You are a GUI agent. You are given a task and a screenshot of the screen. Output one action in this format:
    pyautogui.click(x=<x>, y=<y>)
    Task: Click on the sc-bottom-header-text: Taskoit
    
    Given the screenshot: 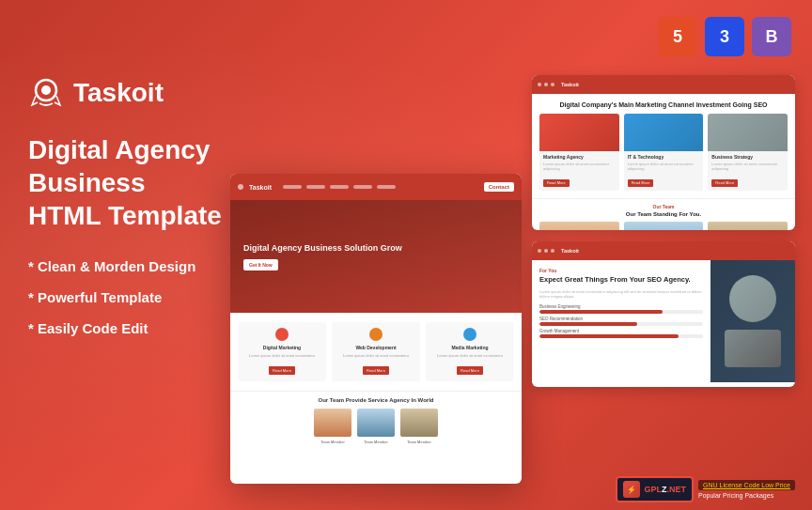 What is the action you would take?
    pyautogui.click(x=570, y=251)
    